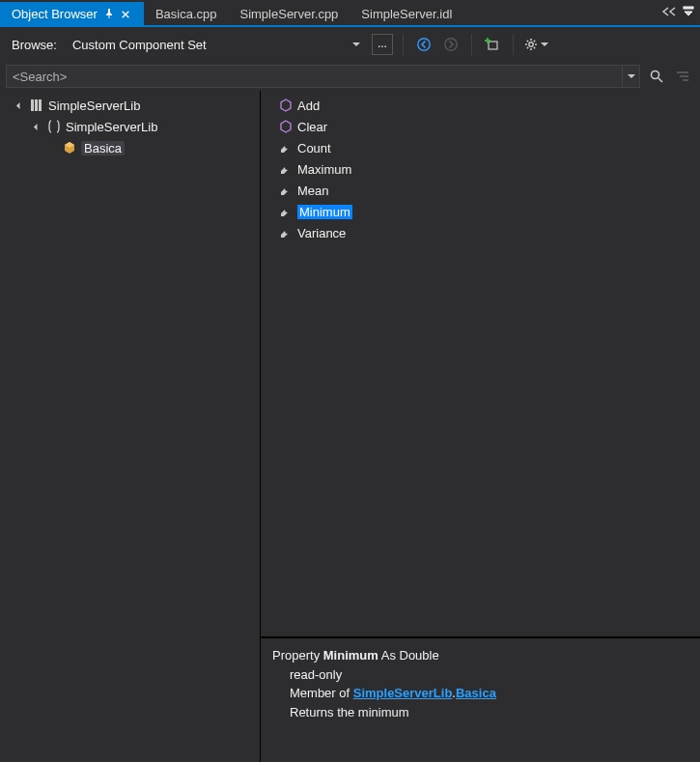  What do you see at coordinates (129, 105) in the screenshot?
I see `tree-item-library: SimpleServerLib` at bounding box center [129, 105].